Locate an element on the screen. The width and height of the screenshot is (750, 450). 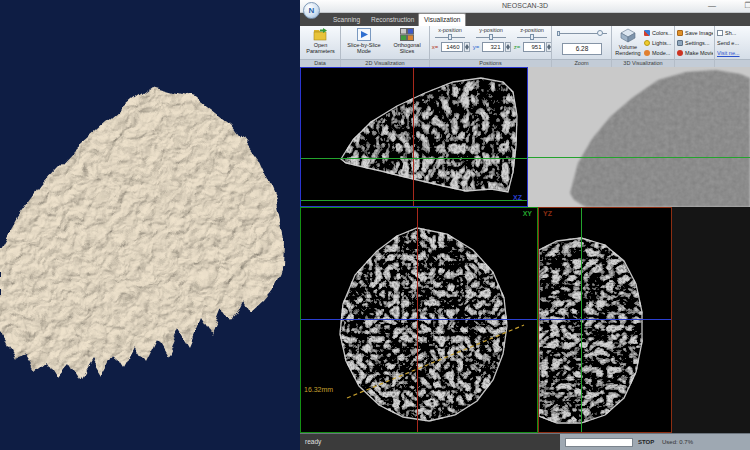
z-spinner-arrows is located at coordinates (549, 47).